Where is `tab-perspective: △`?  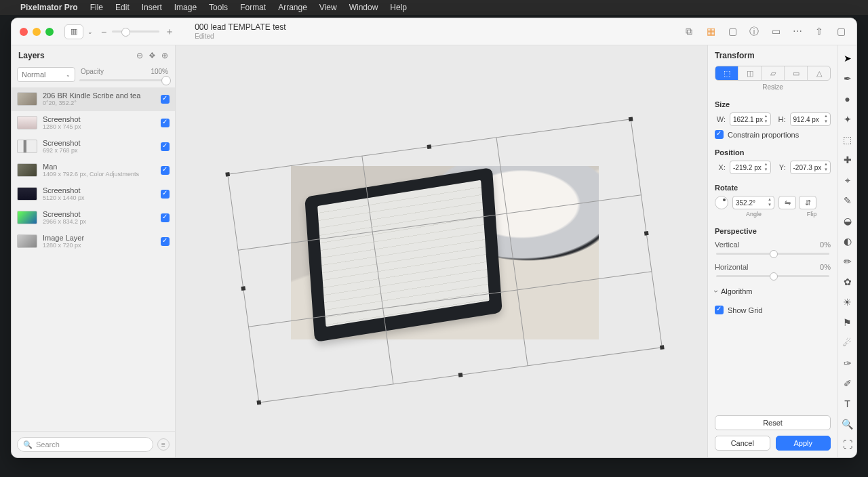
tab-perspective: △ is located at coordinates (819, 73).